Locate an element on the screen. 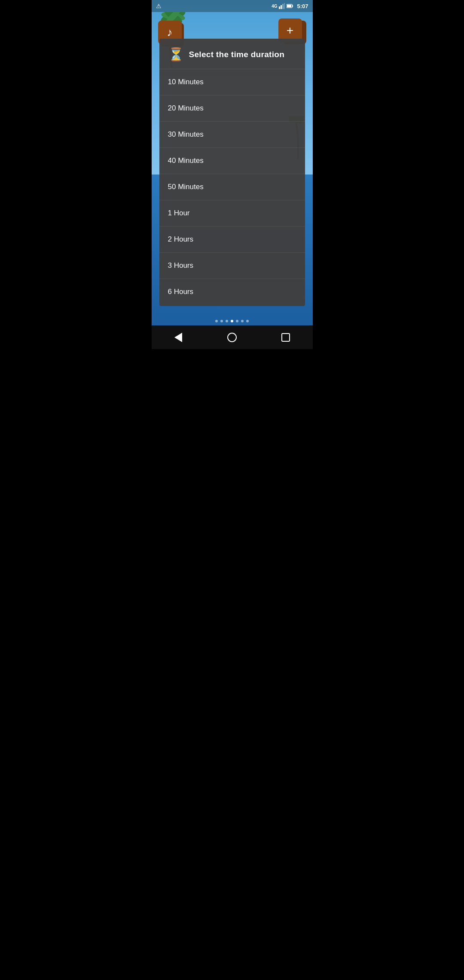 The image size is (464, 980). plus-icon: + is located at coordinates (290, 31).